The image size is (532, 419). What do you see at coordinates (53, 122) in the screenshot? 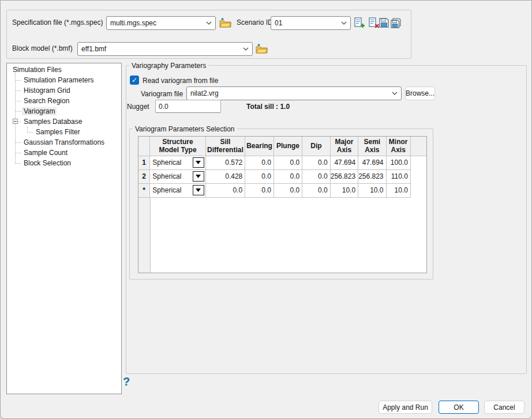
I see `sidebar-item-samples-database: Samples Database` at bounding box center [53, 122].